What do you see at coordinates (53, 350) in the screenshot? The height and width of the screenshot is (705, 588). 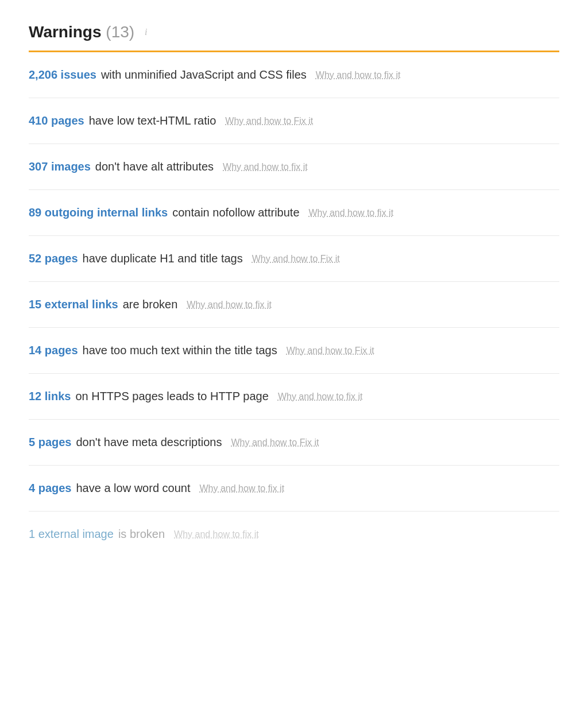 I see `warning-link-7: 14 pages` at bounding box center [53, 350].